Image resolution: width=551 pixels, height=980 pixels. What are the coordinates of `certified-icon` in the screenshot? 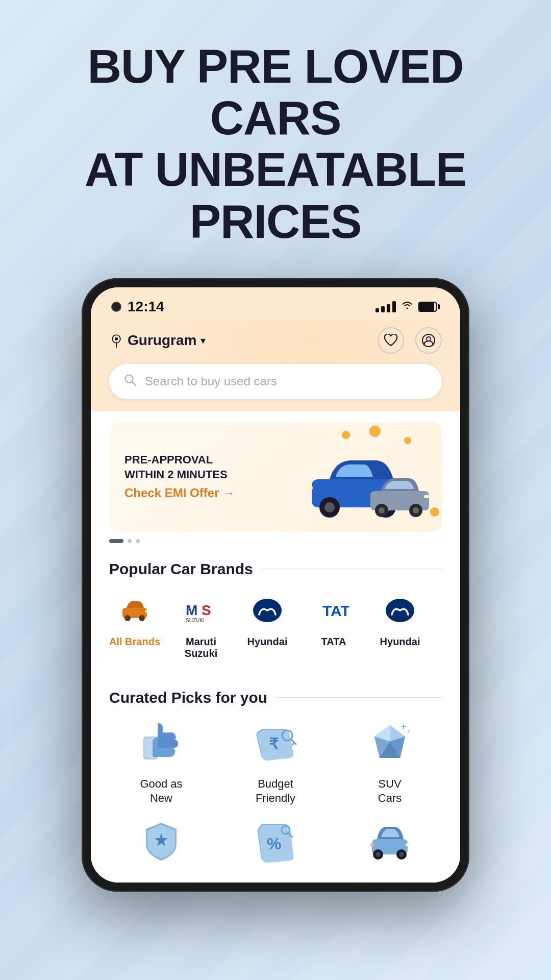 It's located at (161, 842).